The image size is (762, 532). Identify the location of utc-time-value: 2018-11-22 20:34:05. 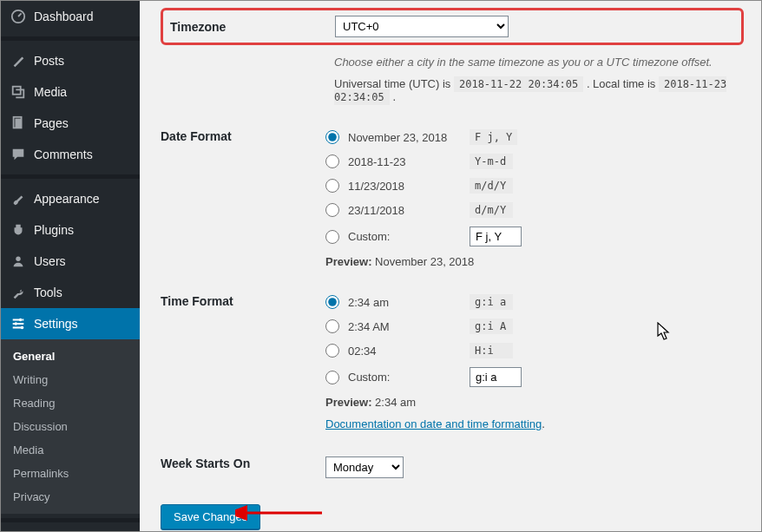
(519, 84).